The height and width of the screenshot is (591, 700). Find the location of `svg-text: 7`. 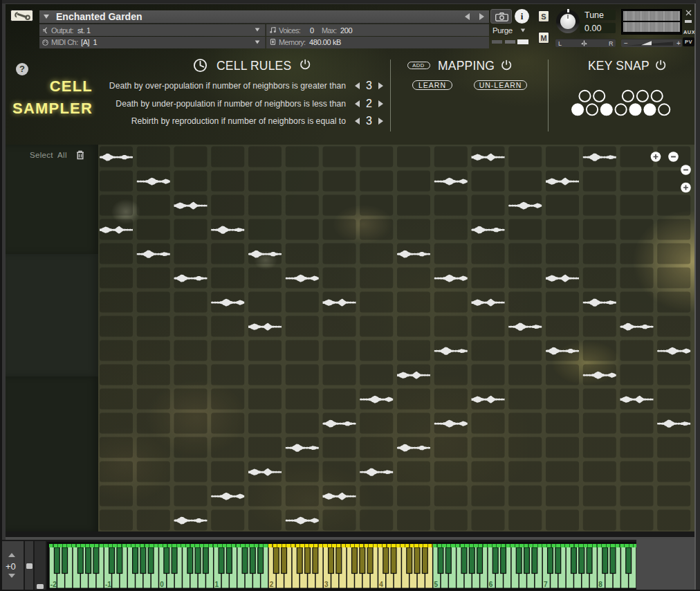

svg-text: 7 is located at coordinates (546, 584).